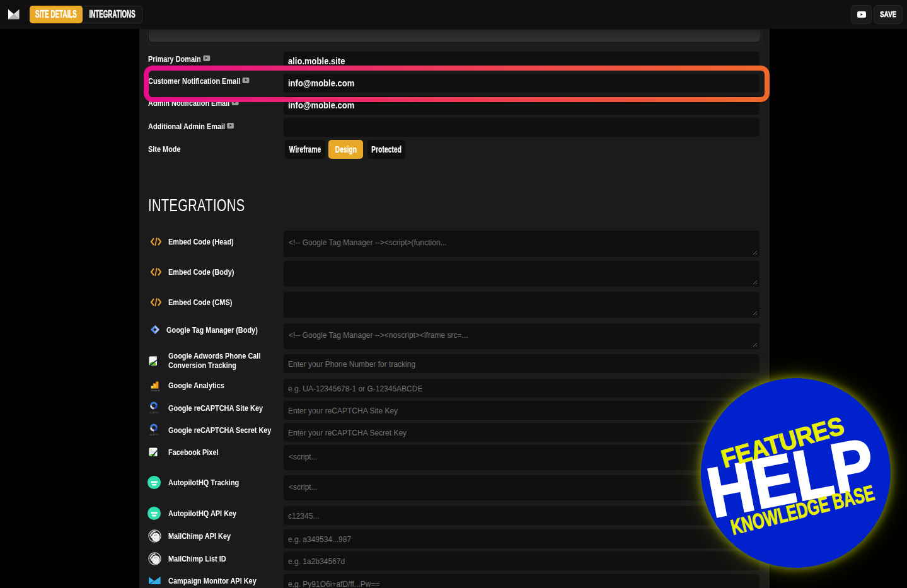 This screenshot has width=907, height=588. What do you see at coordinates (155, 391) in the screenshot?
I see `svg-text: Google Analytics` at bounding box center [155, 391].